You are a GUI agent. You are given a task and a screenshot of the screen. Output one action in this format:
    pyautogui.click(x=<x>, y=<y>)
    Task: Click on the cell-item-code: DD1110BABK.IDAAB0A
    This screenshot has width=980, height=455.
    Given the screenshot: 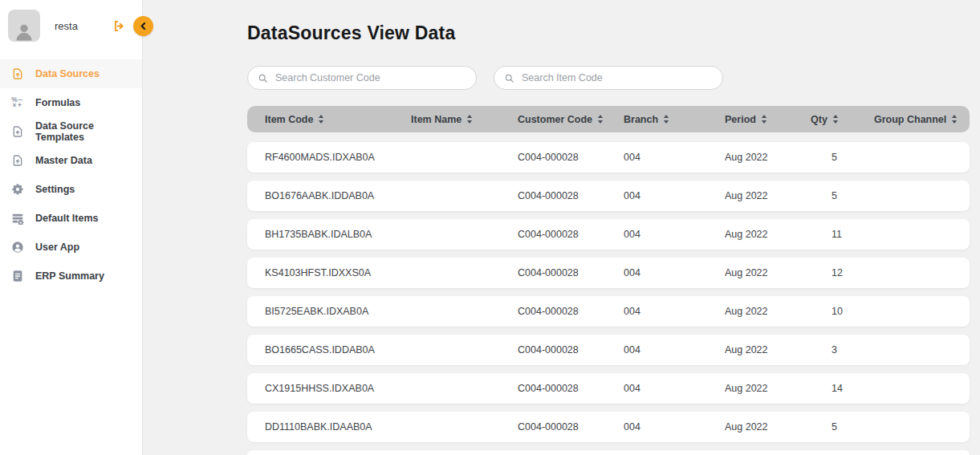 What is the action you would take?
    pyautogui.click(x=329, y=427)
    